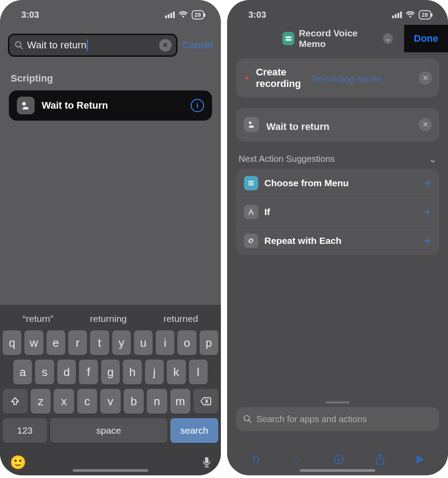 This screenshot has height=478, width=448. What do you see at coordinates (88, 372) in the screenshot?
I see `key-f: f` at bounding box center [88, 372].